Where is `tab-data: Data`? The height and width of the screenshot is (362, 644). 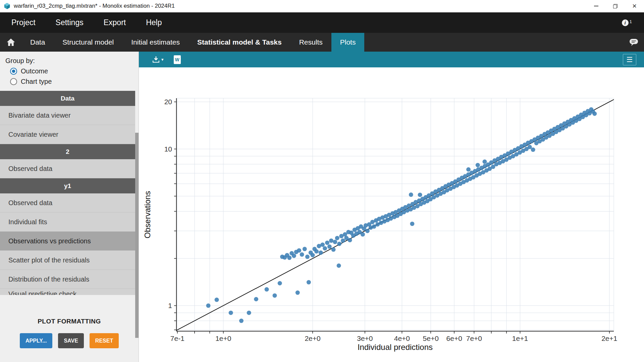
tab-data: Data is located at coordinates (38, 42).